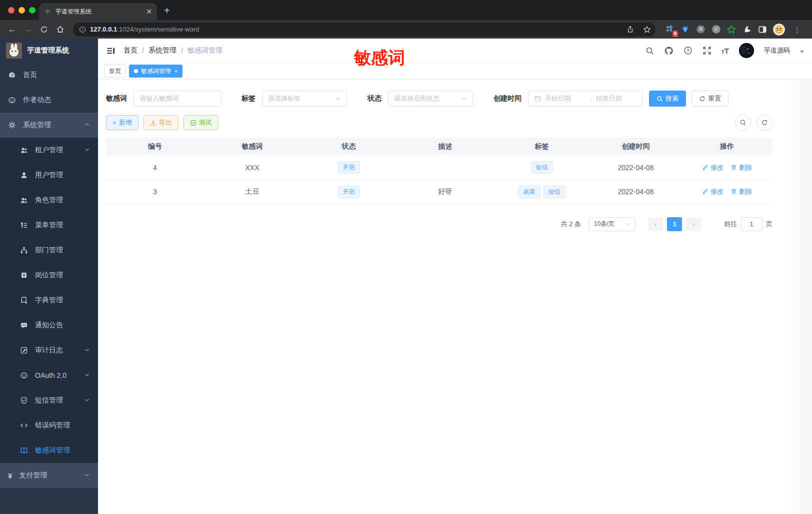  I want to click on next-page-button: ›, so click(694, 224).